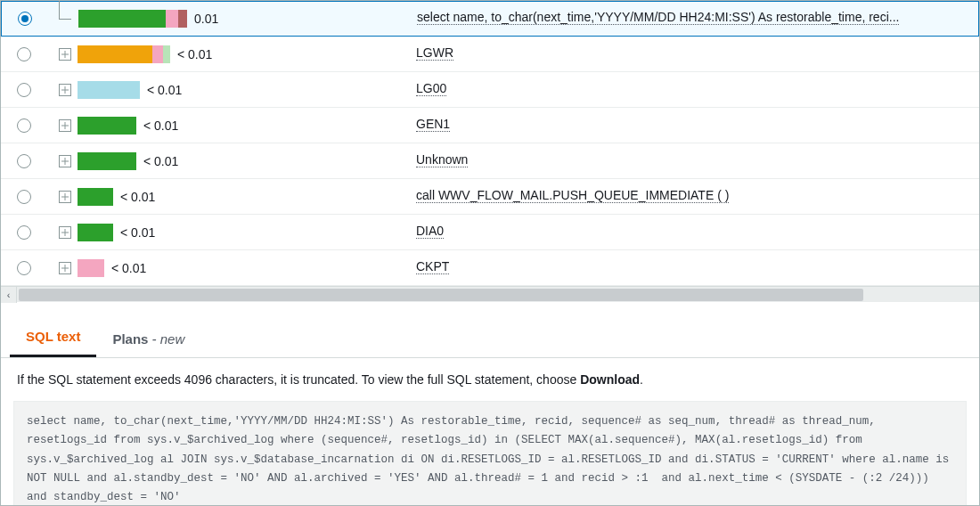 The width and height of the screenshot is (980, 506). What do you see at coordinates (166, 339) in the screenshot?
I see `new-badge: - new` at bounding box center [166, 339].